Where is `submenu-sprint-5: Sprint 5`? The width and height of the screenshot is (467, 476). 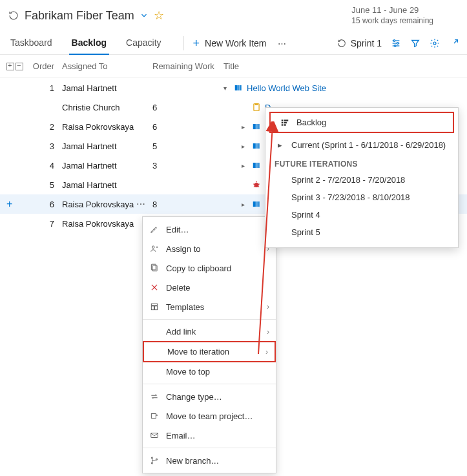 submenu-sprint-5: Sprint 5 is located at coordinates (362, 233).